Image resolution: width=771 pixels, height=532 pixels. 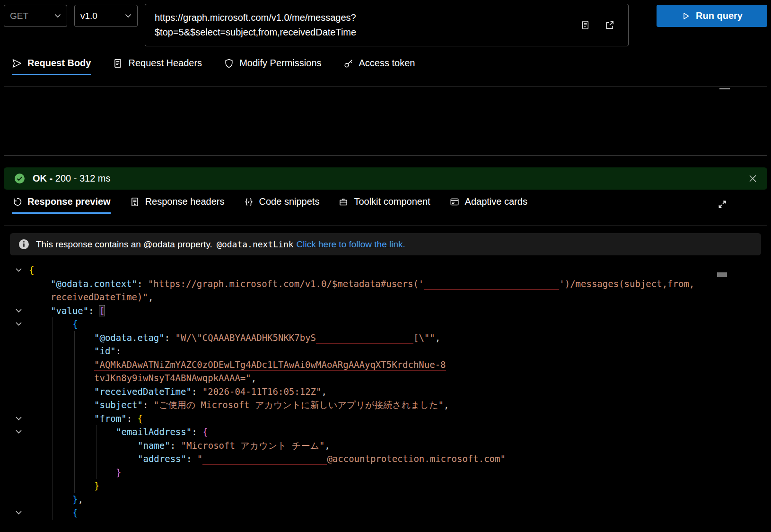 I want to click on version-label: v1.0, so click(x=89, y=16).